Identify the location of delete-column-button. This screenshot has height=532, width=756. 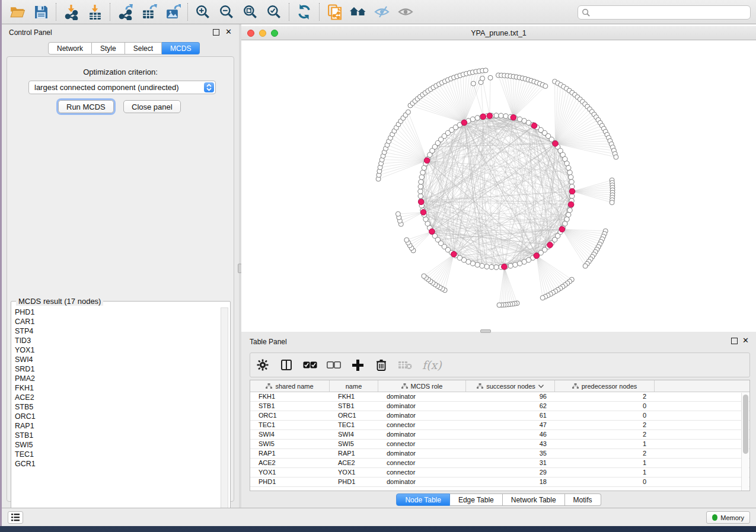
(381, 365).